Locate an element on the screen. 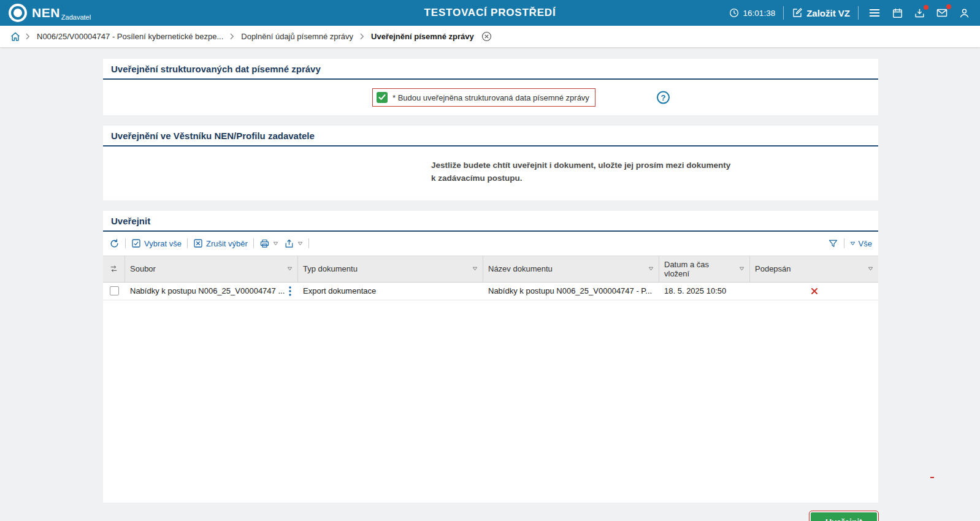 The width and height of the screenshot is (980, 521). row-select-cell is located at coordinates (114, 291).